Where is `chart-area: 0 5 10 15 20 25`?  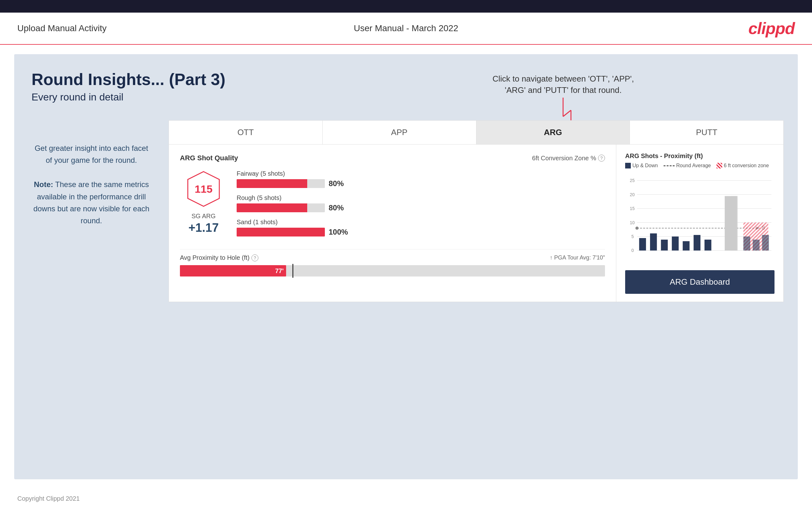
chart-area: 0 5 10 15 20 25 is located at coordinates (700, 219).